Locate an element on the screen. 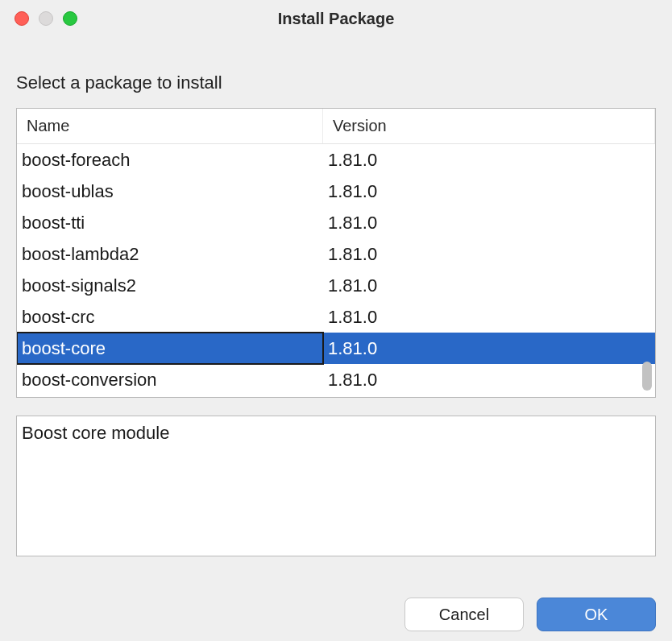 Image resolution: width=672 pixels, height=641 pixels. titlebar: Install Package is located at coordinates (336, 19).